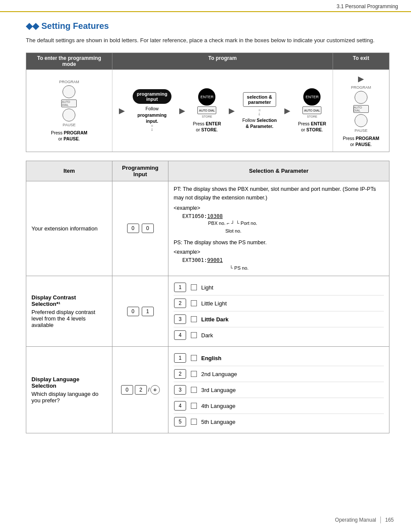  I want to click on page-title: ◆◆ Setting Features, so click(208, 26).